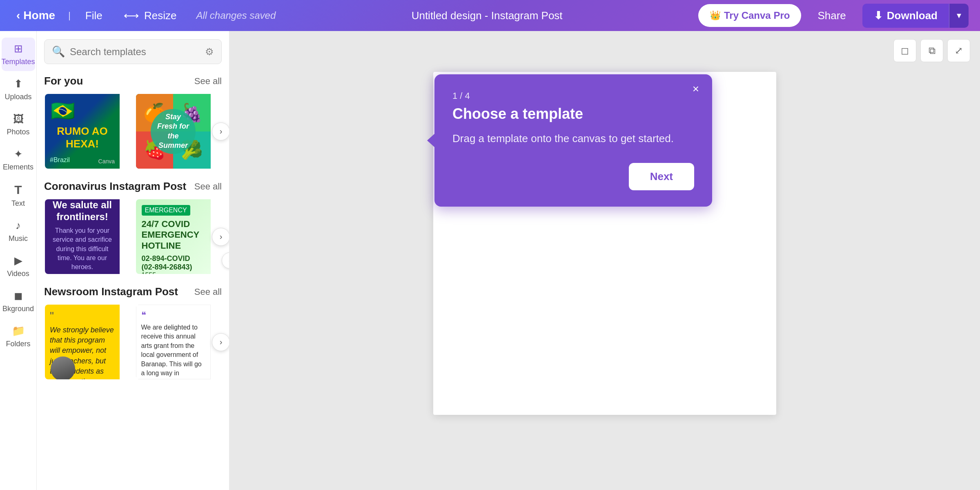 The height and width of the screenshot is (490, 980). What do you see at coordinates (133, 121) in the screenshot?
I see `for-you-section: For you See all RUMO AOHEXA! #Brazil Can…` at bounding box center [133, 121].